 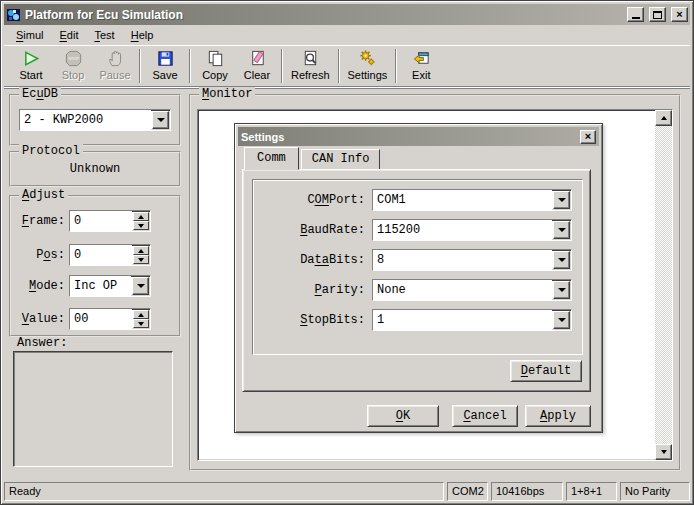 What do you see at coordinates (472, 260) in the screenshot?
I see `databits-select: 8` at bounding box center [472, 260].